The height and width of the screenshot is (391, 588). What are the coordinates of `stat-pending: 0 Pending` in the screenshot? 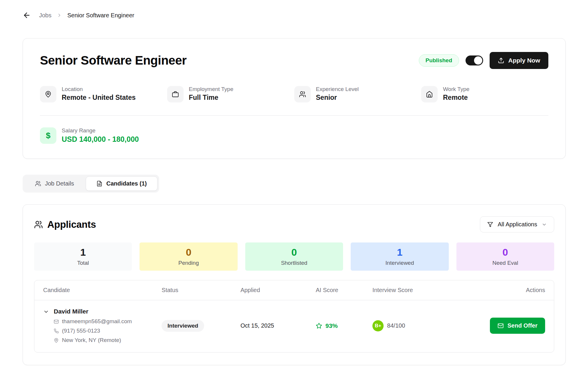 It's located at (189, 257).